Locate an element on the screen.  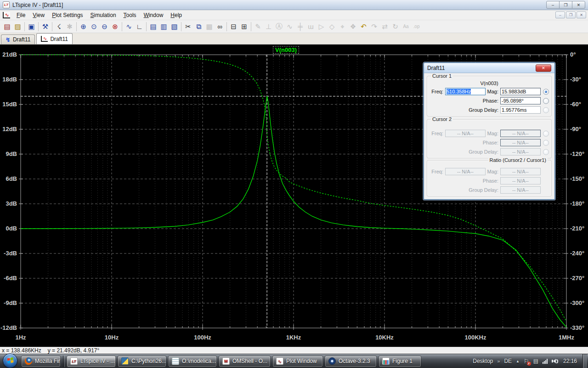
menu-simulation: Simulation is located at coordinates (103, 15).